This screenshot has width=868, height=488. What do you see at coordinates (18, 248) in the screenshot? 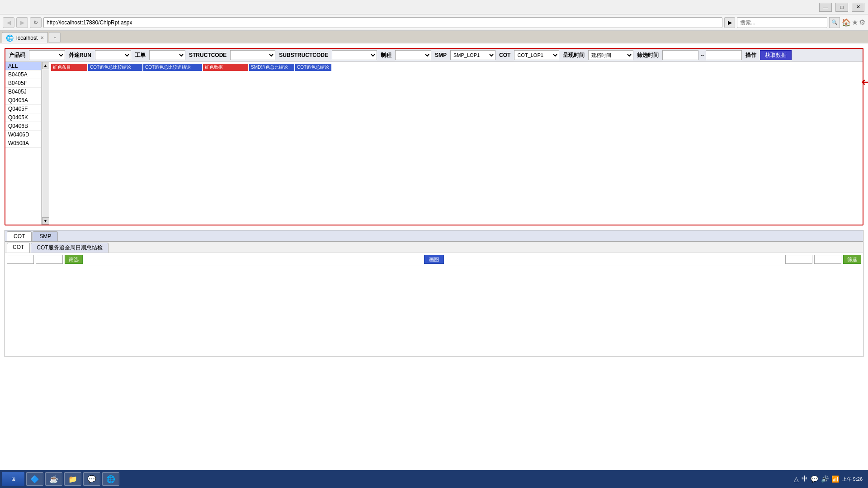
I see `sub-tab-cot: COT` at bounding box center [18, 248].